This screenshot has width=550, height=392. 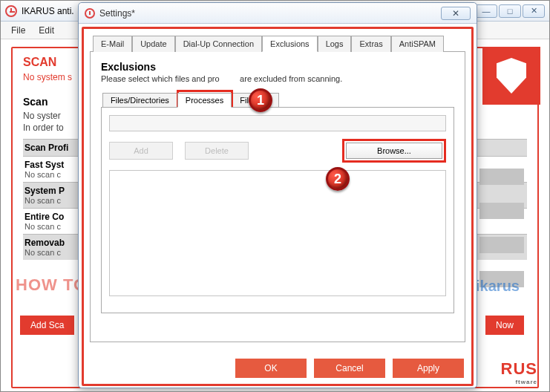 I want to click on bg-window-title: IKARUS anti., so click(x=48, y=11).